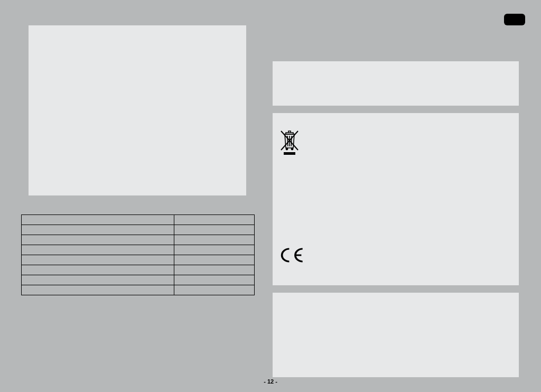 This screenshot has height=392, width=541. What do you see at coordinates (515, 20) in the screenshot?
I see `language-tab` at bounding box center [515, 20].